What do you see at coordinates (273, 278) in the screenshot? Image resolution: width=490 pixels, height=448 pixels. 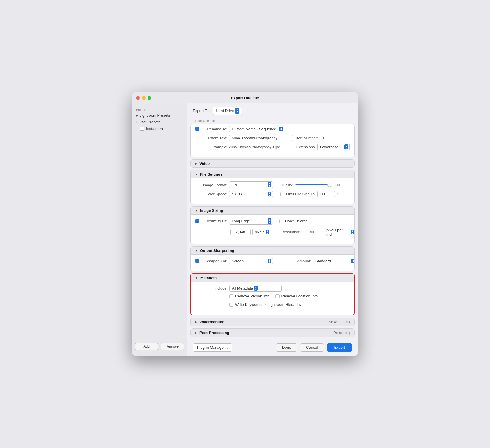 I see `metadata-header: ▼ Metadata` at bounding box center [273, 278].